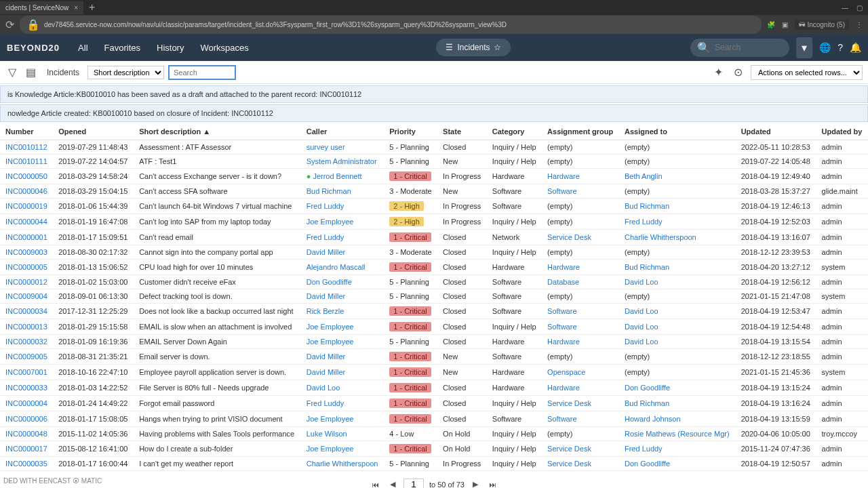 Image resolution: width=868 pixels, height=488 pixels. I want to click on new-tab-button: +, so click(92, 7).